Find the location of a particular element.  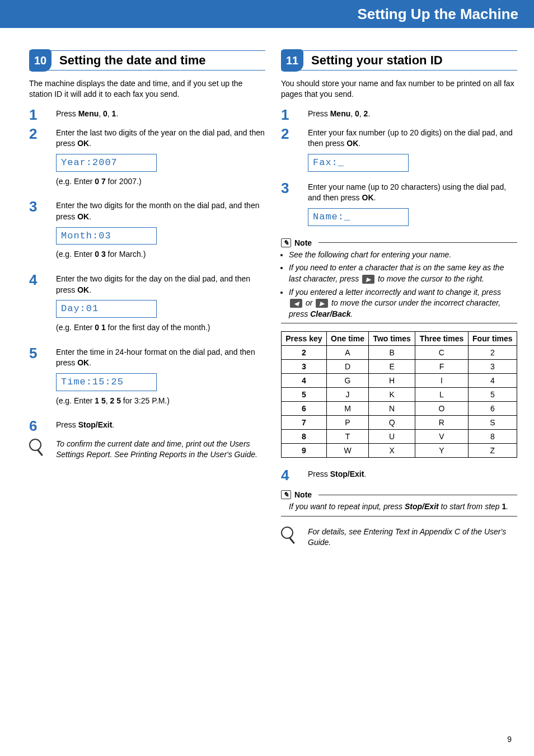

note-head: ✎ Note is located at coordinates (399, 243).